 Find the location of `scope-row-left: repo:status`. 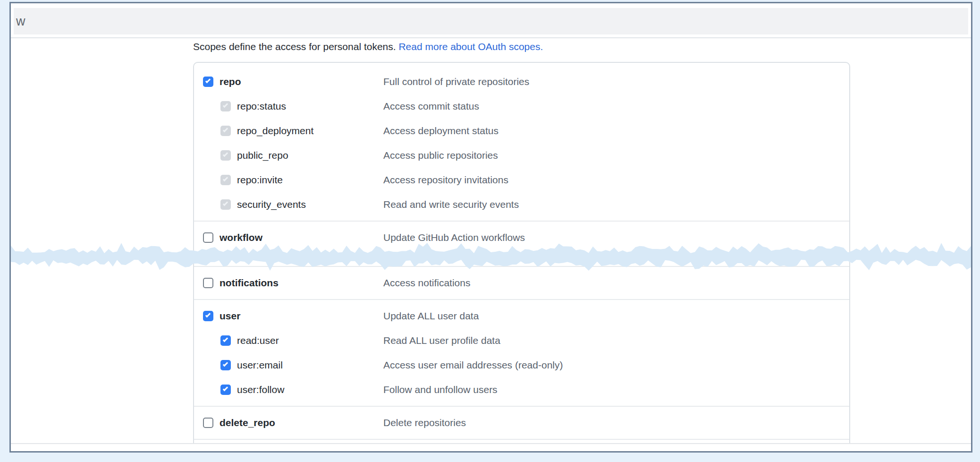

scope-row-left: repo:status is located at coordinates (289, 106).